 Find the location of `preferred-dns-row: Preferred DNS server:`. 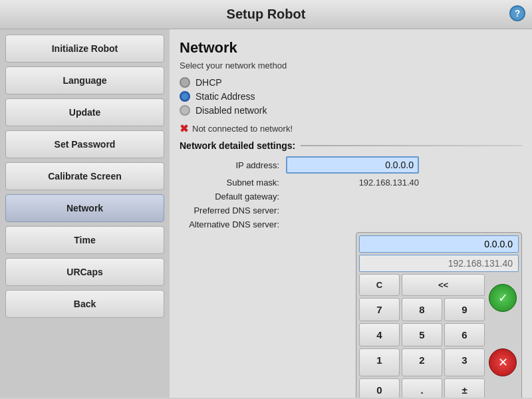

preferred-dns-row: Preferred DNS server: is located at coordinates (351, 210).